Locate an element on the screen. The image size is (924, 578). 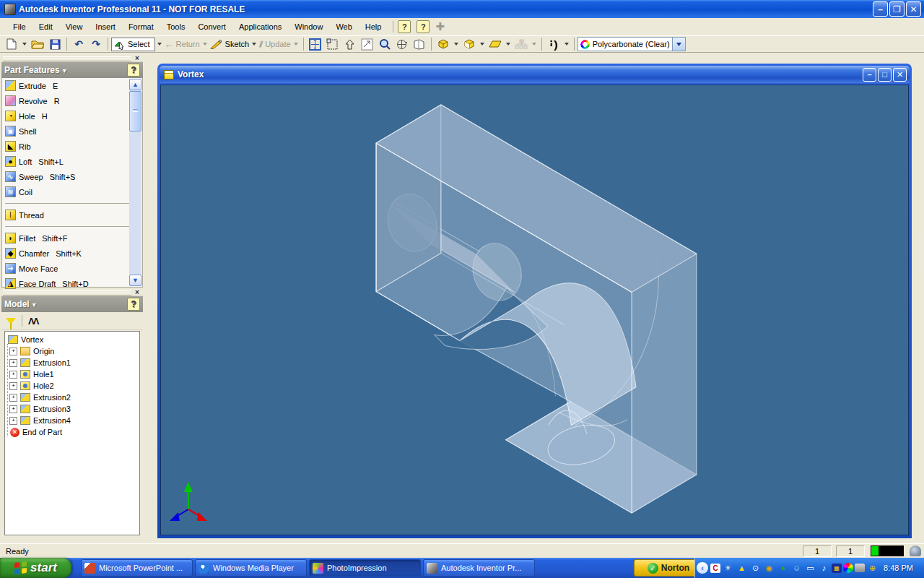
component-tree-button is located at coordinates (521, 44).